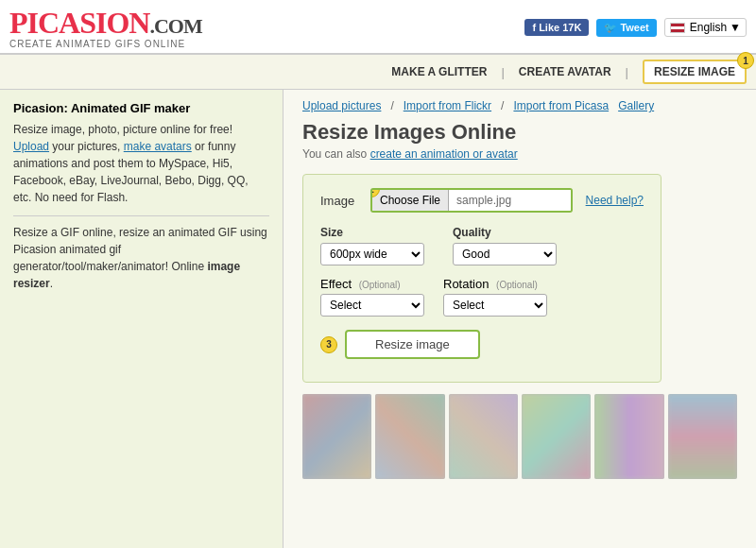 The width and height of the screenshot is (756, 548). What do you see at coordinates (472, 200) in the screenshot?
I see `image-input-wrapper: 2 Choose File sample.jpg` at bounding box center [472, 200].